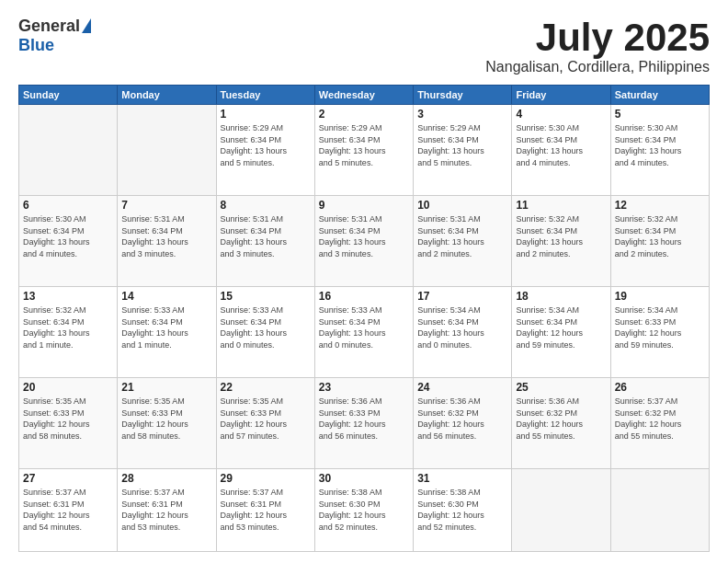 The image size is (728, 563). I want to click on calendar-location: Nangalisan, Cordillera, Philippines, so click(597, 67).